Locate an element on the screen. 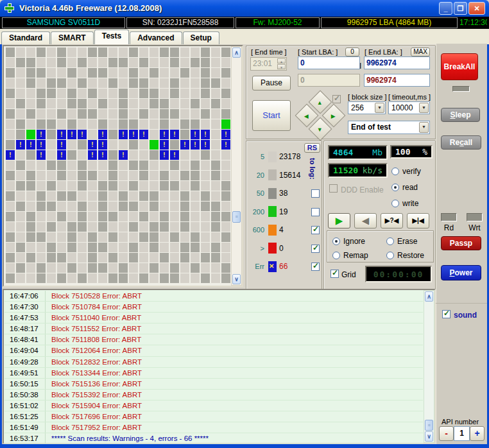 Image resolution: width=489 pixels, height=448 pixels. timeout-select: 10000 ▼ is located at coordinates (409, 108).